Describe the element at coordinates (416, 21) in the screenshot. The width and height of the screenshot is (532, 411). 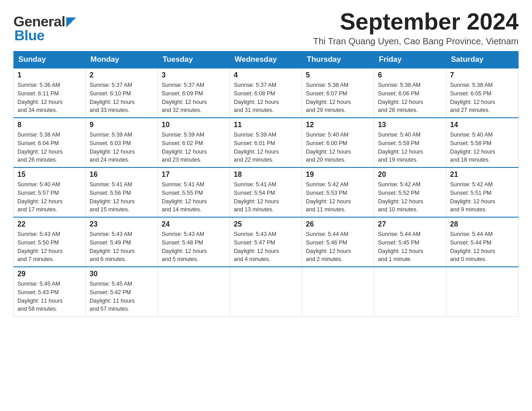
I see `month-title: September 2024` at that location.